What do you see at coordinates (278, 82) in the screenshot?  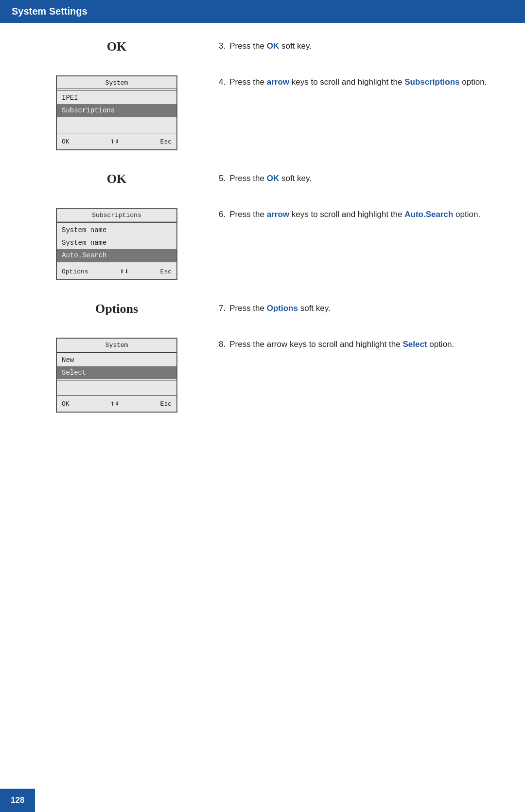 I see `step-4-blue-arrow: arrow` at bounding box center [278, 82].